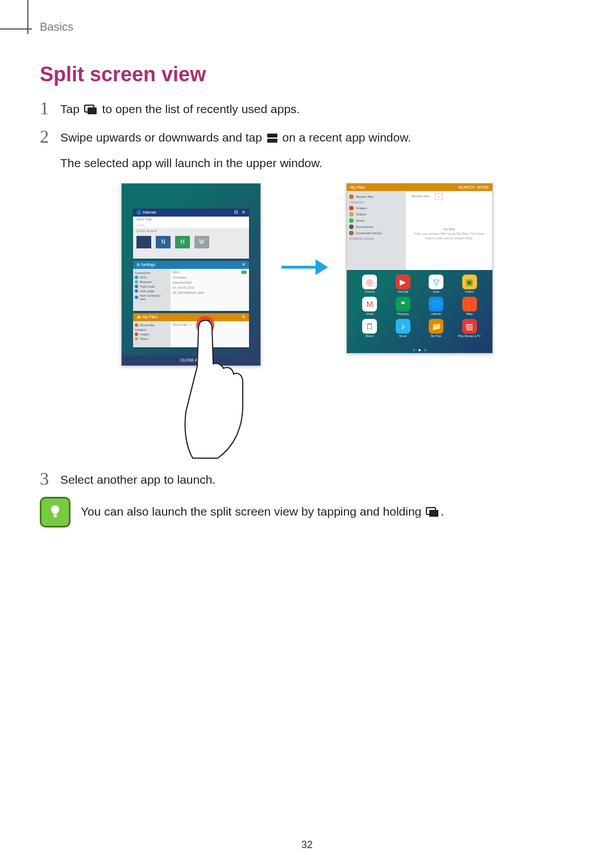 The height and width of the screenshot is (868, 614). I want to click on note-text-pre: You can also launch the split screen vie…, so click(252, 512).